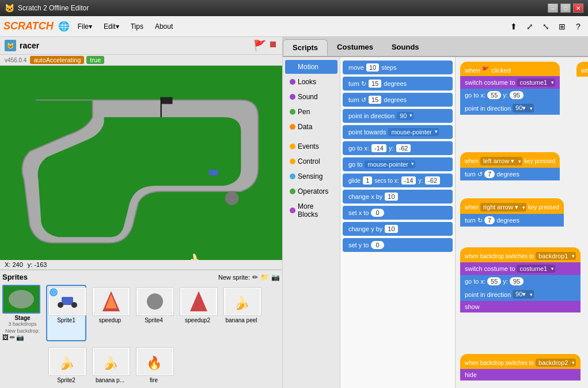 The height and width of the screenshot is (388, 588). Describe the element at coordinates (510, 82) in the screenshot. I see `ws-block-switch-costume-1: switch costume to costume1` at that location.